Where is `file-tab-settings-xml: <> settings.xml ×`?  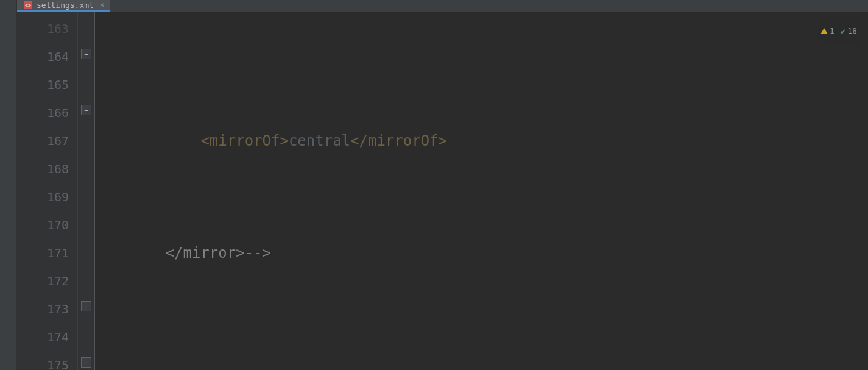 file-tab-settings-xml: <> settings.xml × is located at coordinates (63, 6).